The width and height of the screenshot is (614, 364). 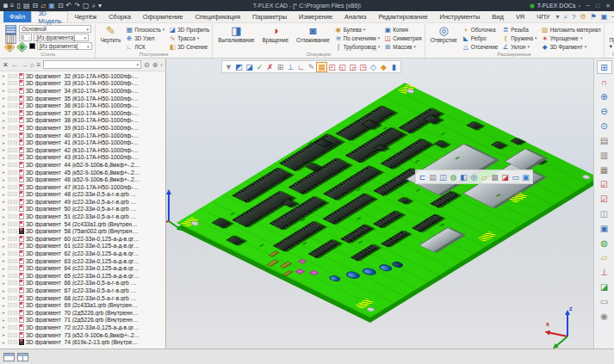 I want to click on tab-параметры: Параметры, so click(x=270, y=17).